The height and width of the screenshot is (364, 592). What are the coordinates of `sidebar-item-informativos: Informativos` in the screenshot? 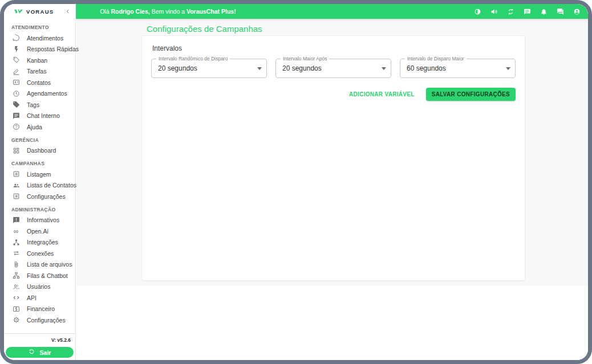 It's located at (40, 220).